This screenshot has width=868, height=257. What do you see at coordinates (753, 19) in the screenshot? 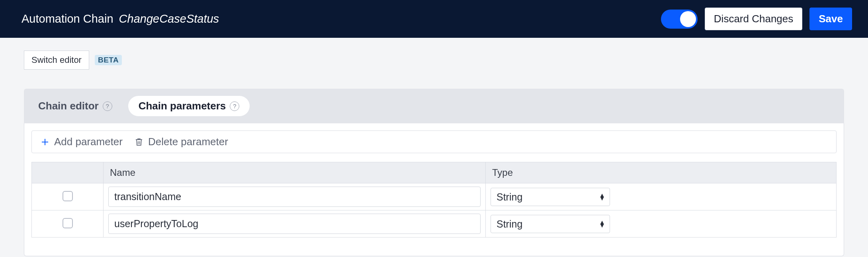
I see `discard-changes-button: Discard Changes` at bounding box center [753, 19].